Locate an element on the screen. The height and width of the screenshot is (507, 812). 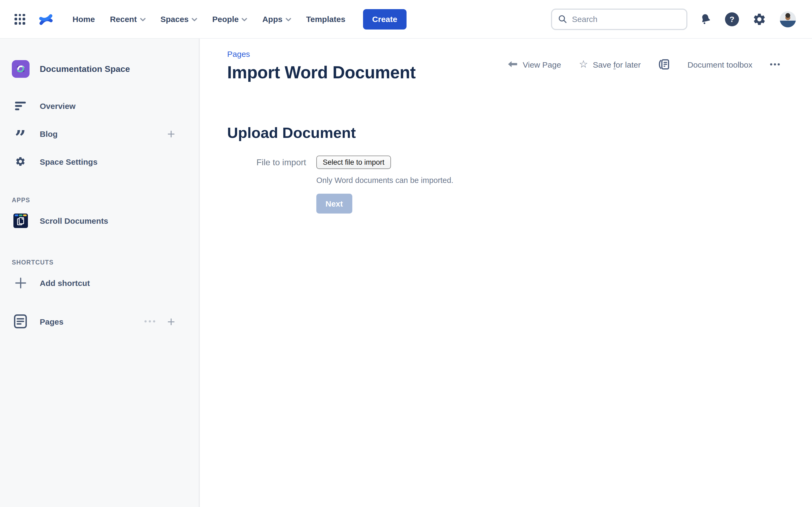
page-header-left: Pages Import Word Document is located at coordinates (321, 66).